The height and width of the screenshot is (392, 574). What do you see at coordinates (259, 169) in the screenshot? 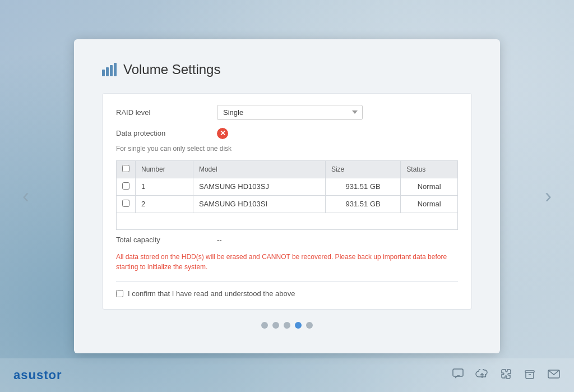
I see `col-model: Model` at bounding box center [259, 169].